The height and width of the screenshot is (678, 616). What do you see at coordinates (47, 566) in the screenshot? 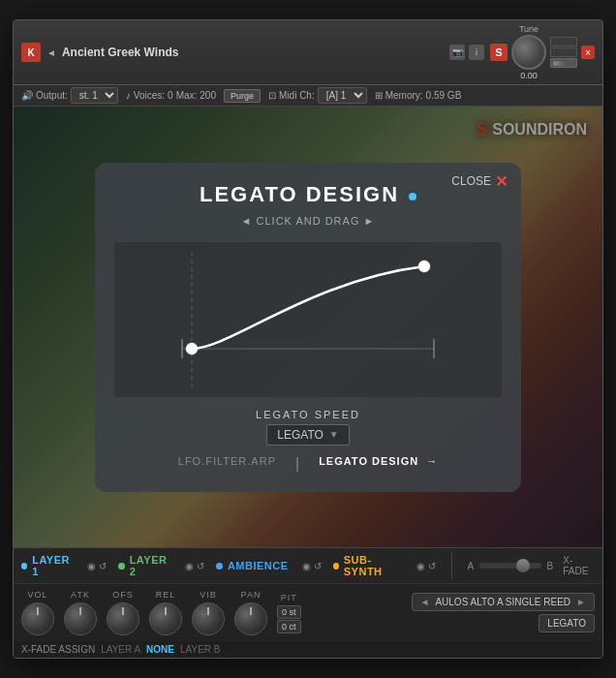
I see `layer1-tab: LAYER 1` at bounding box center [47, 566].